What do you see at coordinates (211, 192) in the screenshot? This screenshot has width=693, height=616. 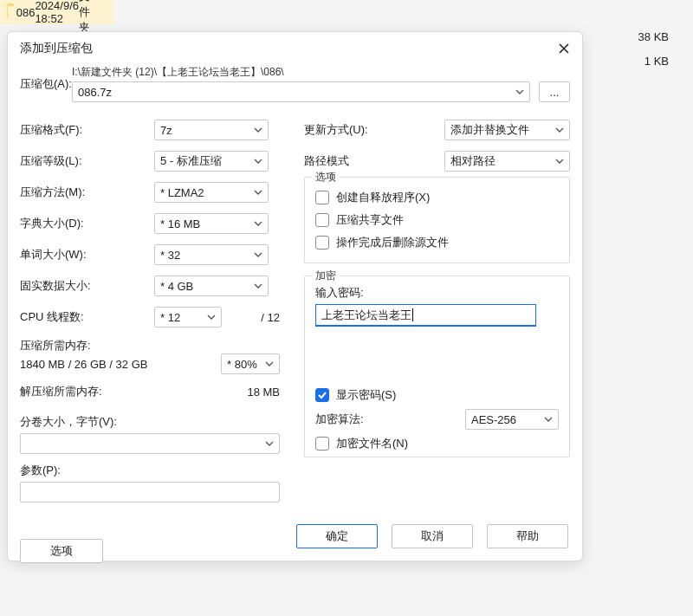 I see `method-select: * LZMA2` at bounding box center [211, 192].